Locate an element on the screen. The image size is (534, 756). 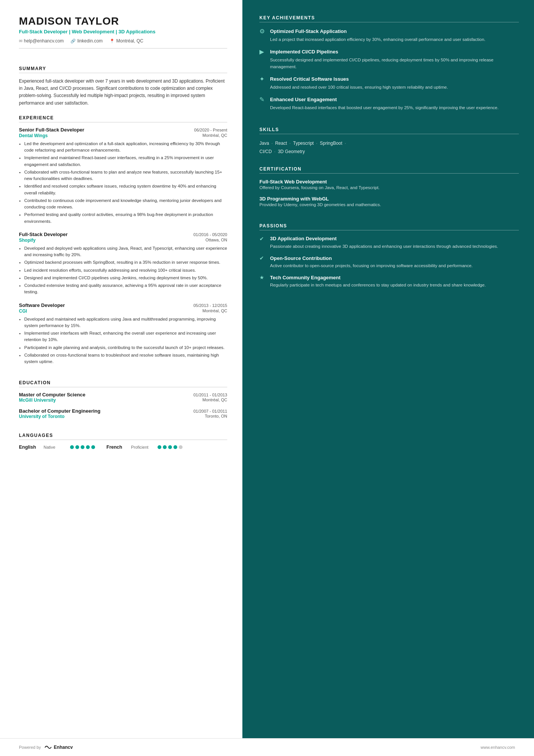
achievement-header-0: ⚙ Optimized Full-Stack Application is located at coordinates (389, 31).